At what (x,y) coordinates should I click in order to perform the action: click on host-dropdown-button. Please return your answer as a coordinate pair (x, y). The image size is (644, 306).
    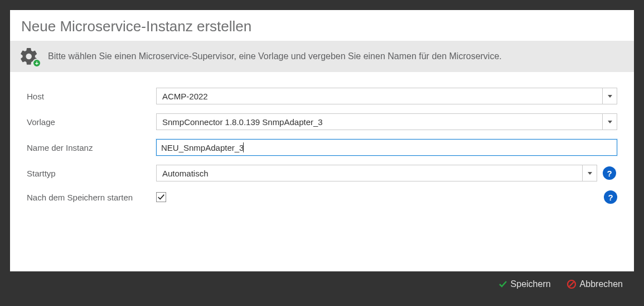
    Looking at the image, I should click on (609, 96).